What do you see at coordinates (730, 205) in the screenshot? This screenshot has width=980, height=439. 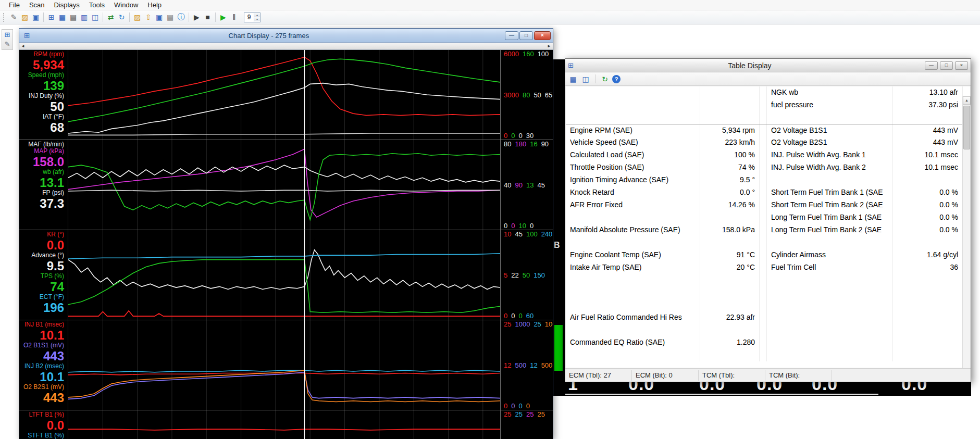 I see `param-value-cell: 14.26 %` at bounding box center [730, 205].